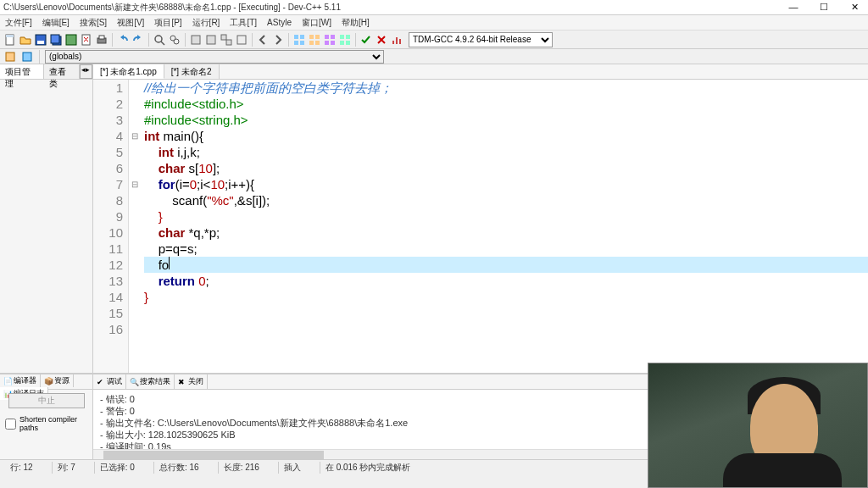  I want to click on print-icon, so click(102, 40).